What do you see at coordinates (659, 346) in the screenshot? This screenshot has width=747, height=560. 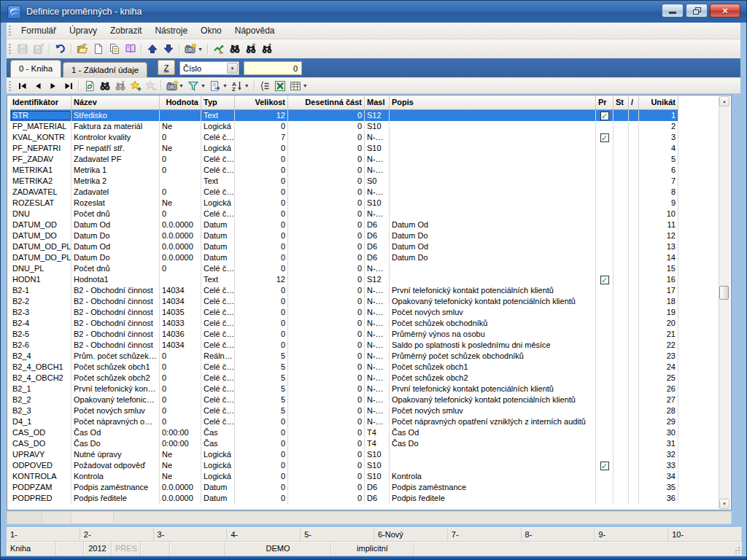 I see `cell-unikat: 22` at bounding box center [659, 346].